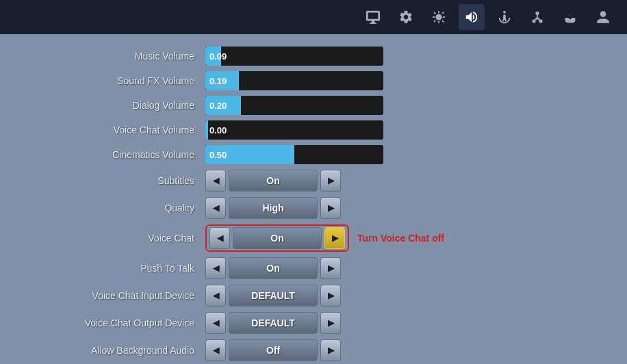 This screenshot has width=627, height=364. Describe the element at coordinates (116, 181) in the screenshot. I see `option-label: Subtitles` at that location.